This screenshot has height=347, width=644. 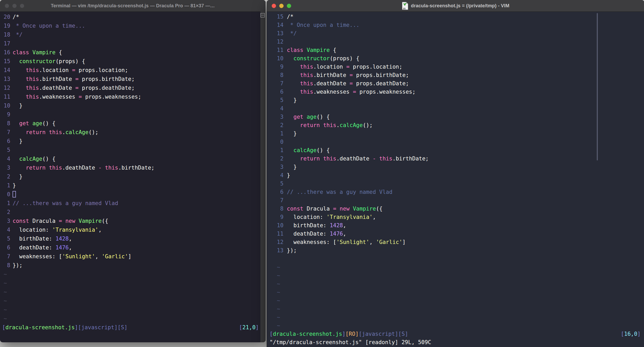 What do you see at coordinates (460, 250) in the screenshot?
I see `code-line: 13});` at bounding box center [460, 250].